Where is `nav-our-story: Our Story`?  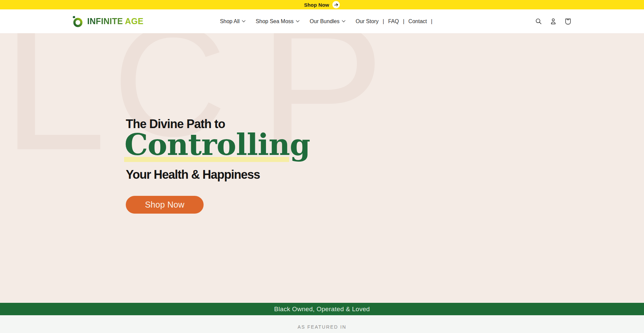 nav-our-story: Our Story is located at coordinates (367, 21).